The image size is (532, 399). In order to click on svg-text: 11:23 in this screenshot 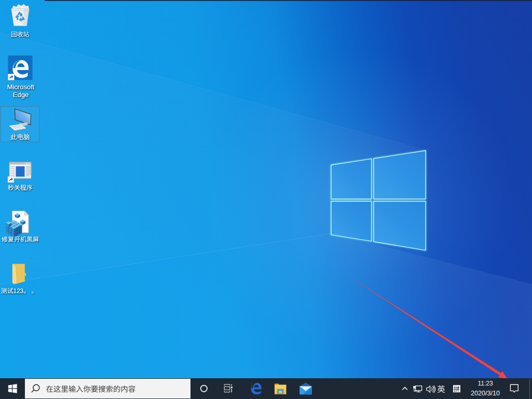, I will do `click(485, 383)`.